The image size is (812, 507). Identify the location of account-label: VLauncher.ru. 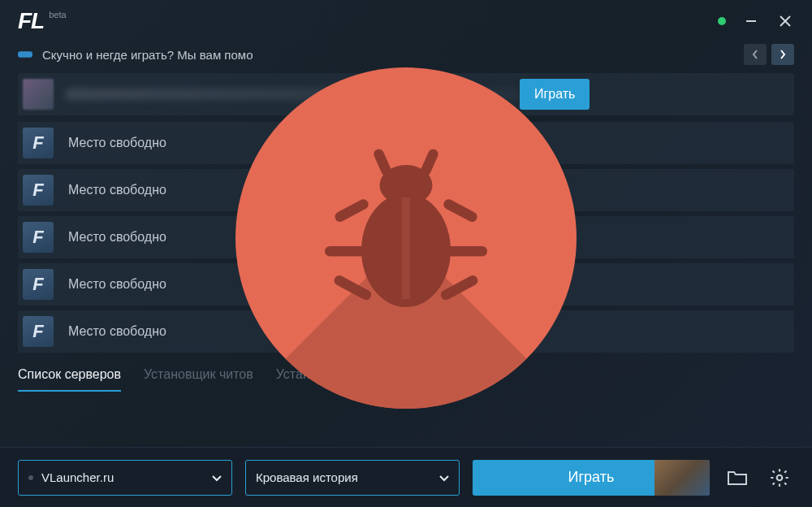
(78, 478).